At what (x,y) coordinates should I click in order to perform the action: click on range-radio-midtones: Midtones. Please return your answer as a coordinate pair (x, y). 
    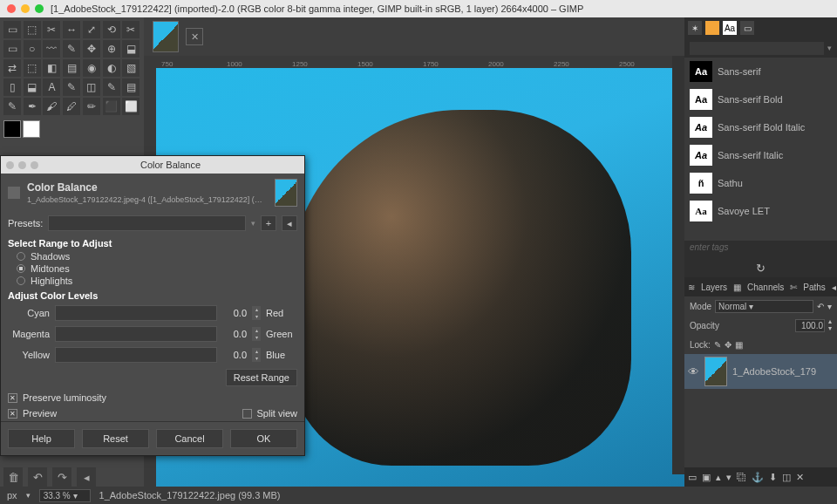
    Looking at the image, I should click on (153, 269).